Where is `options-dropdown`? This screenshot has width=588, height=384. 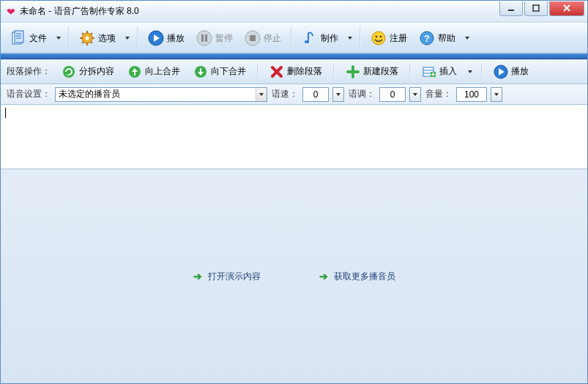 options-dropdown is located at coordinates (127, 38).